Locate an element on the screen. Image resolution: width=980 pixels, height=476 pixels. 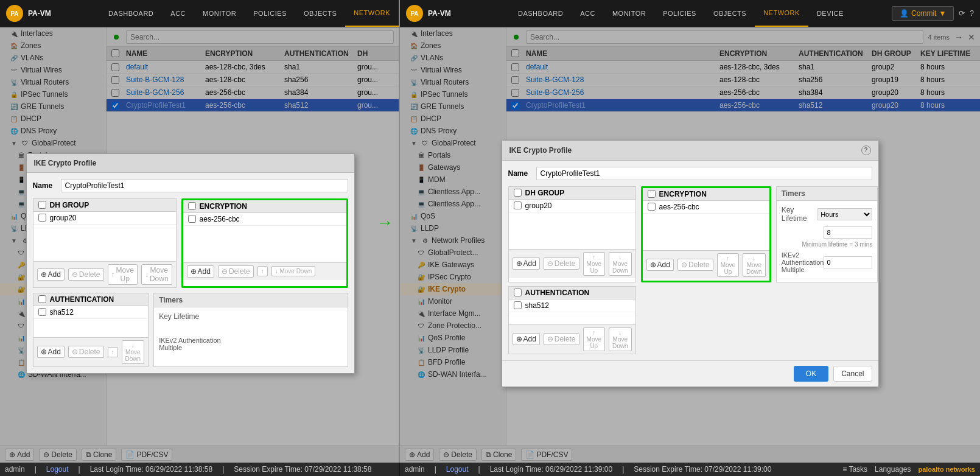
right-dh-row-group20: group20 is located at coordinates (572, 206).